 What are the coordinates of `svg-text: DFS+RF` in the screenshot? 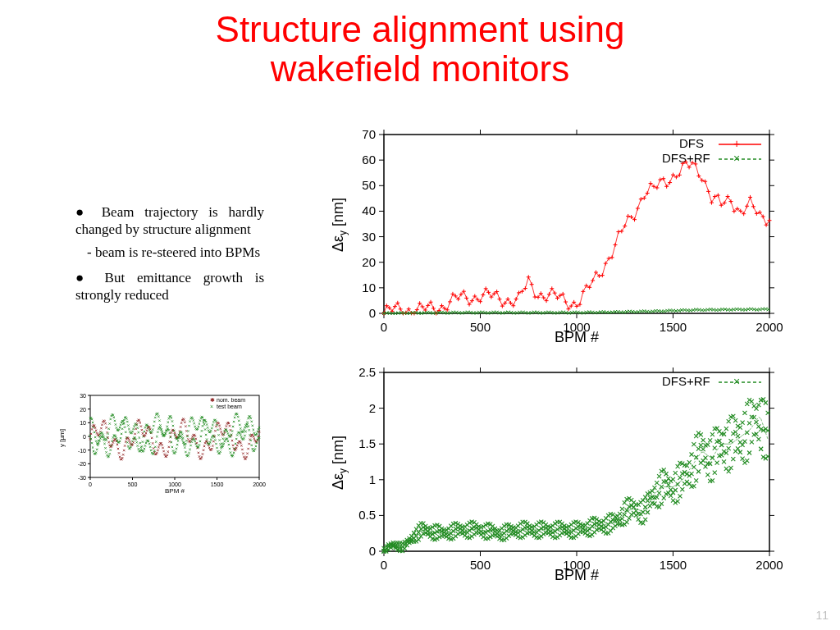 It's located at (686, 381).